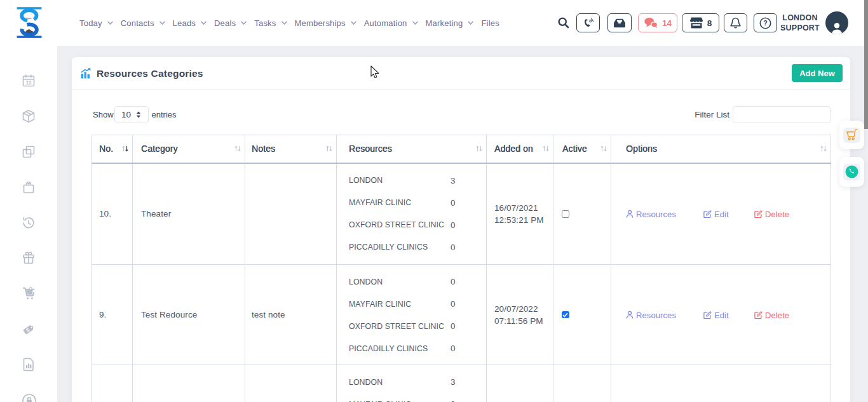 This screenshot has height=402, width=868. What do you see at coordinates (851, 135) in the screenshot?
I see `cart-float-button` at bounding box center [851, 135].